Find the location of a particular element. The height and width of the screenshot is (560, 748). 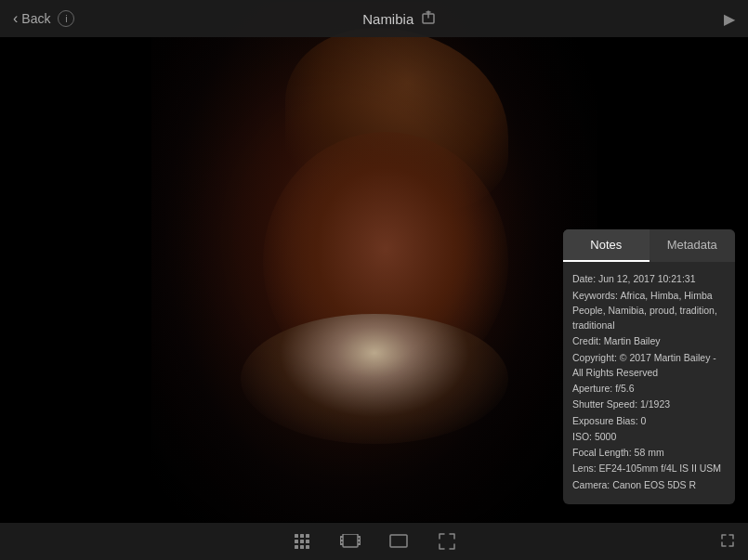

header-center: Namibia is located at coordinates (400, 19).